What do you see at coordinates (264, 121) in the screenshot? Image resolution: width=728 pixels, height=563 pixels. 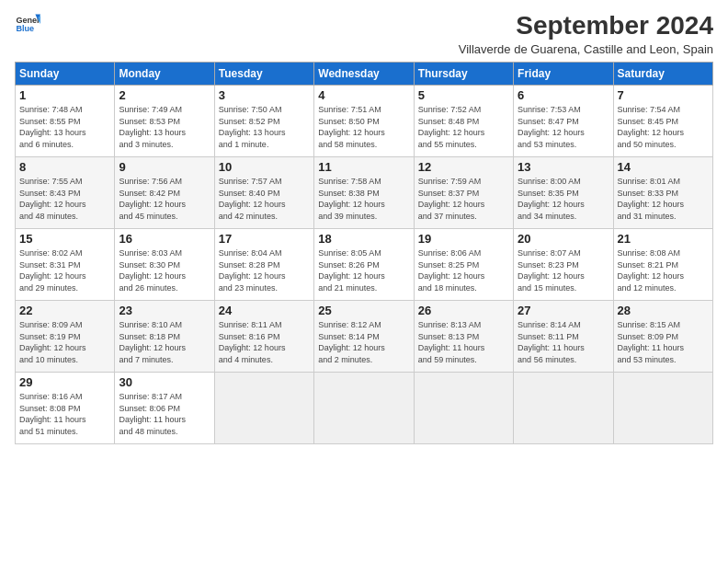 I see `table-row: 3 Sunrise: 7:50 AMSunset: 8:52 PMDayligh…` at bounding box center [264, 121].